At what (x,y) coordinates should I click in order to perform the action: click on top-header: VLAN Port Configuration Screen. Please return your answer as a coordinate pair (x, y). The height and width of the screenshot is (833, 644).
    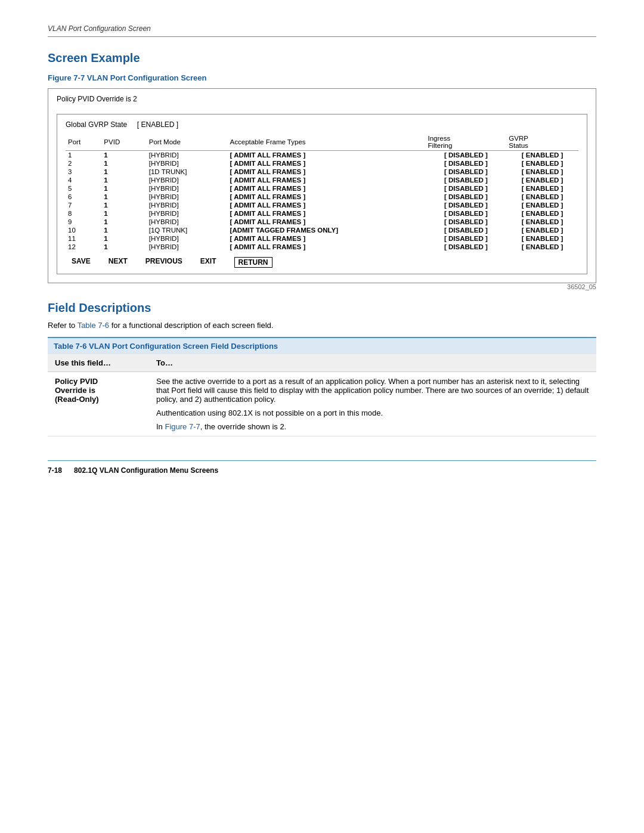
    Looking at the image, I should click on (322, 30).